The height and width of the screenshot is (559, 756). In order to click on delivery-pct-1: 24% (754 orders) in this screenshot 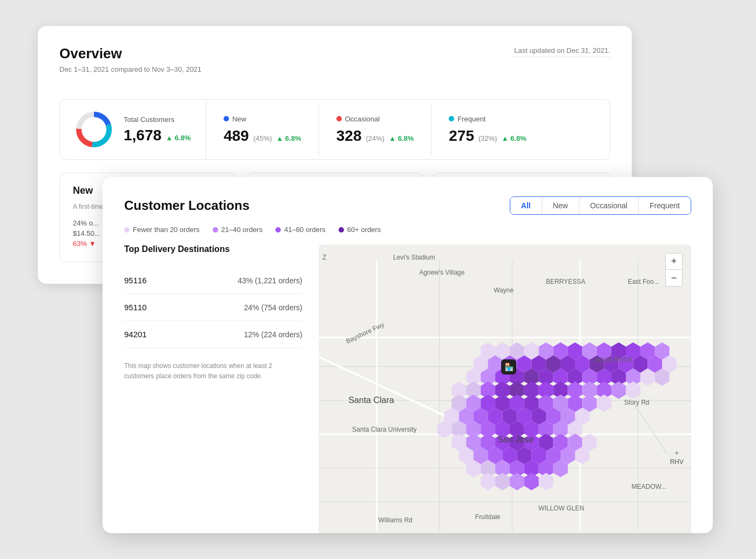, I will do `click(273, 308)`.